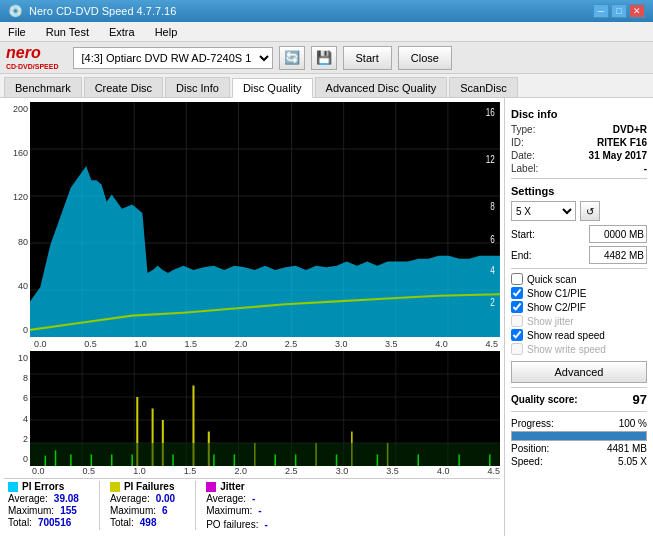 The image size is (653, 536). I want to click on x-label-35: 3.5, so click(392, 344).